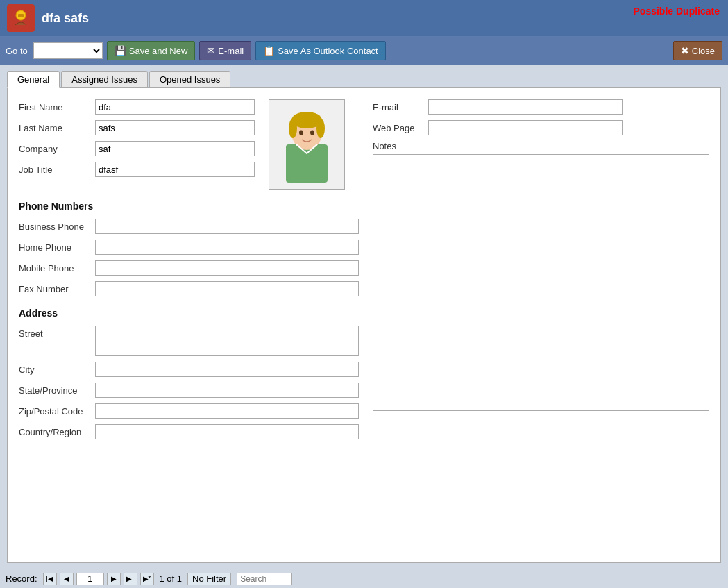 This screenshot has width=728, height=588. What do you see at coordinates (189, 411) in the screenshot?
I see `zip-row: Zip/Postal Code` at bounding box center [189, 411].